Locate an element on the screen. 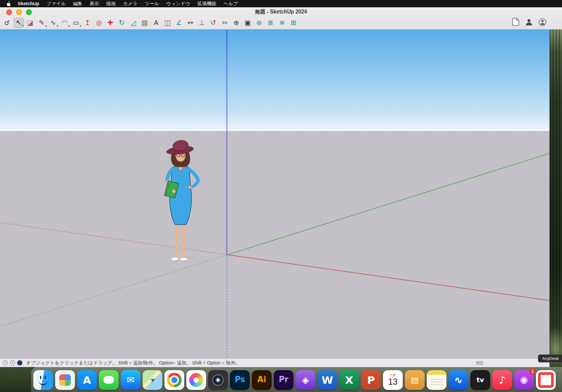  dock-maps is located at coordinates (152, 380).